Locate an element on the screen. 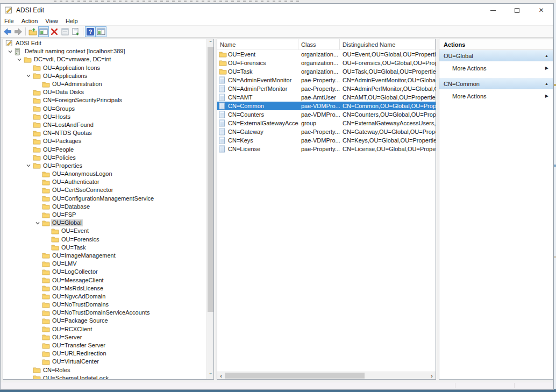  tree-item-ou-rcxclient: OU=RCXClient is located at coordinates (105, 329).